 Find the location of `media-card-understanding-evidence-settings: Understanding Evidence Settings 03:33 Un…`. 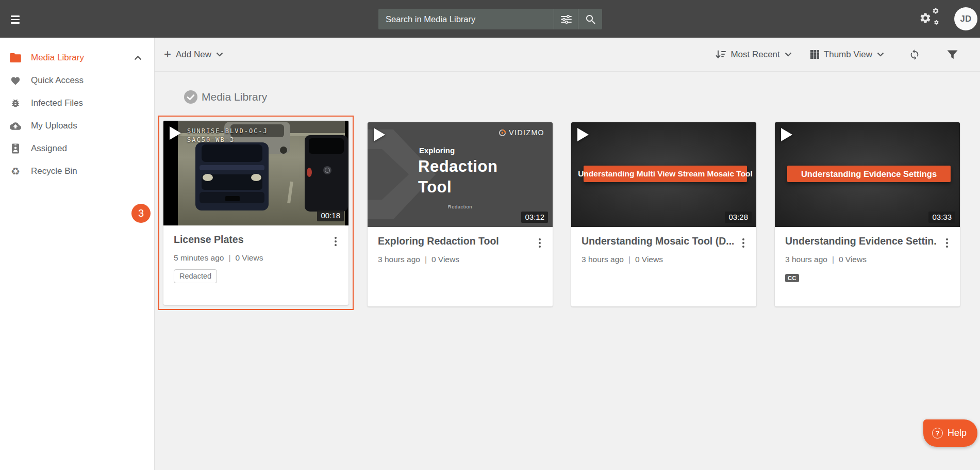

media-card-understanding-evidence-settings: Understanding Evidence Settings 03:33 Un… is located at coordinates (867, 215).